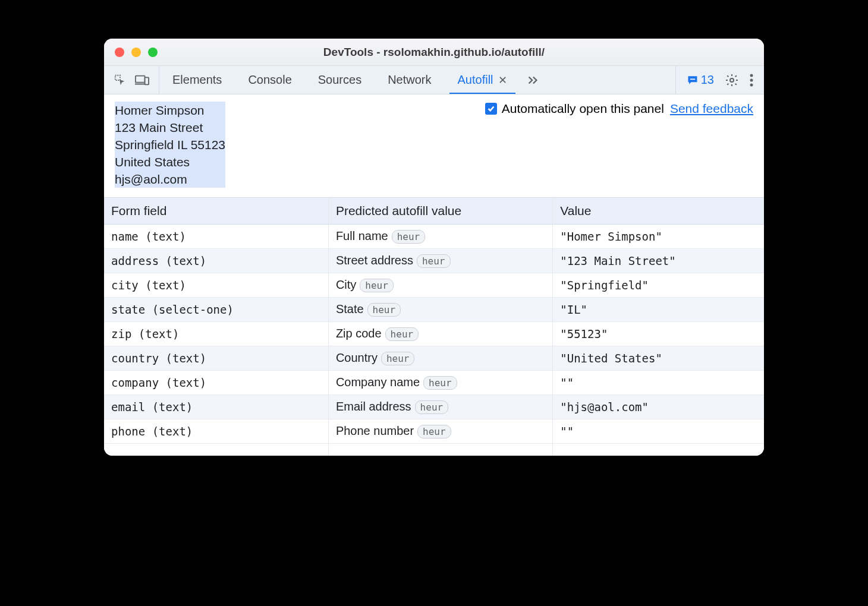 This screenshot has width=868, height=606. Describe the element at coordinates (434, 334) in the screenshot. I see `table-row: zip (text)Zip codeheur"55123"` at that location.